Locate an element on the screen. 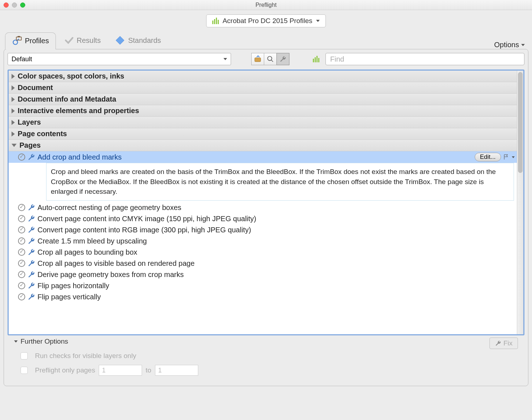  category-row: Interactive elements and properties is located at coordinates (263, 111).